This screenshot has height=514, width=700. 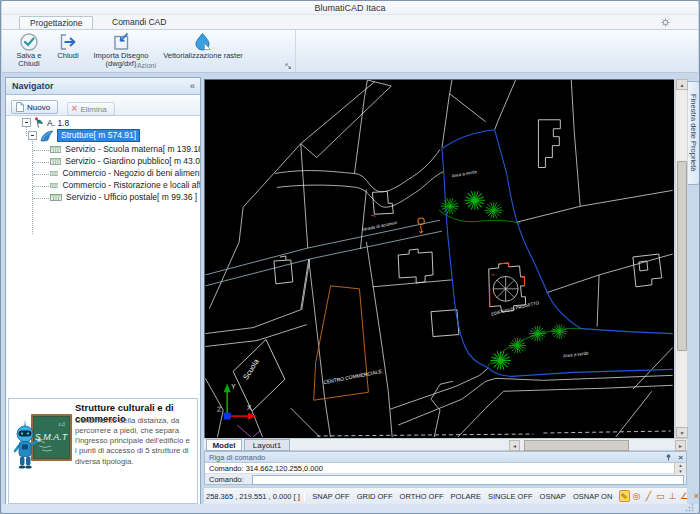 What do you see at coordinates (680, 446) in the screenshot?
I see `scroll-right-icon: ►` at bounding box center [680, 446].